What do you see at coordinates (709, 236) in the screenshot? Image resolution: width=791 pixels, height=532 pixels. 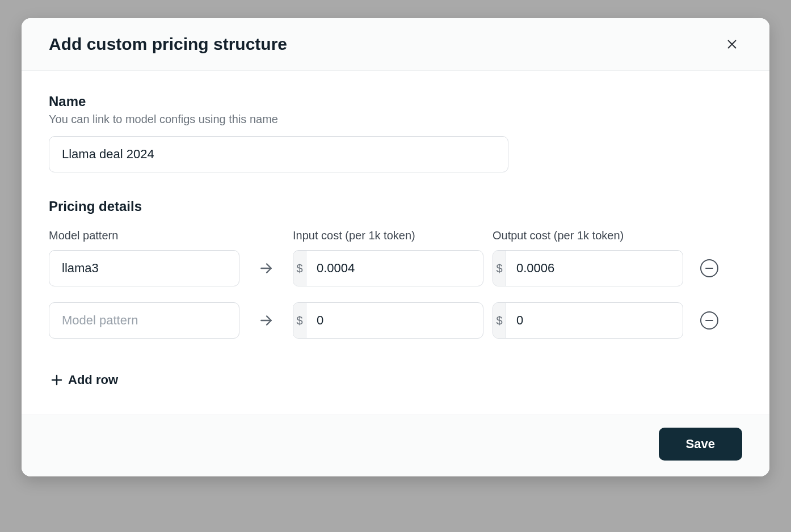 I see `col-header-spacer-end` at bounding box center [709, 236].